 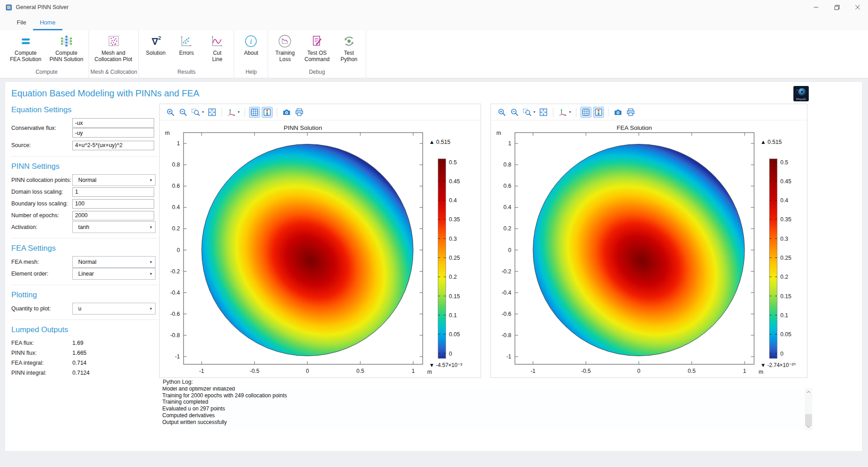 What do you see at coordinates (786, 296) in the screenshot?
I see `svg-text: 0.15` at bounding box center [786, 296].